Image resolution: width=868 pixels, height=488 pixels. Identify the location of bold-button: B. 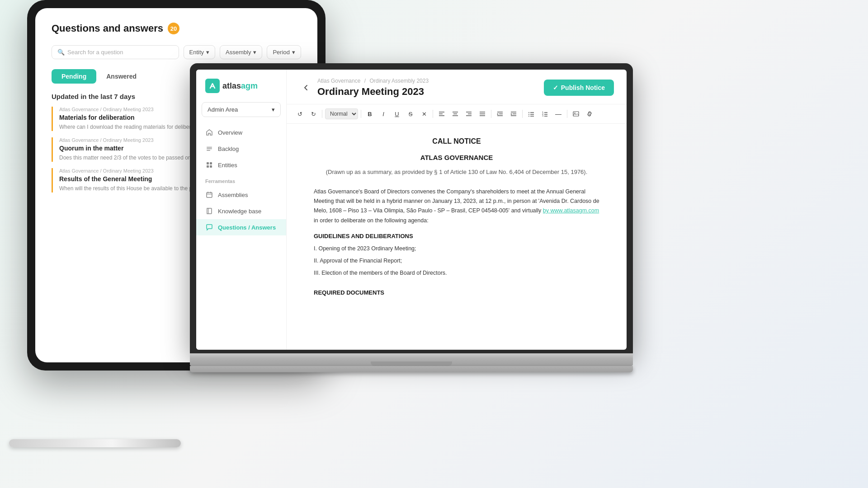
(370, 114).